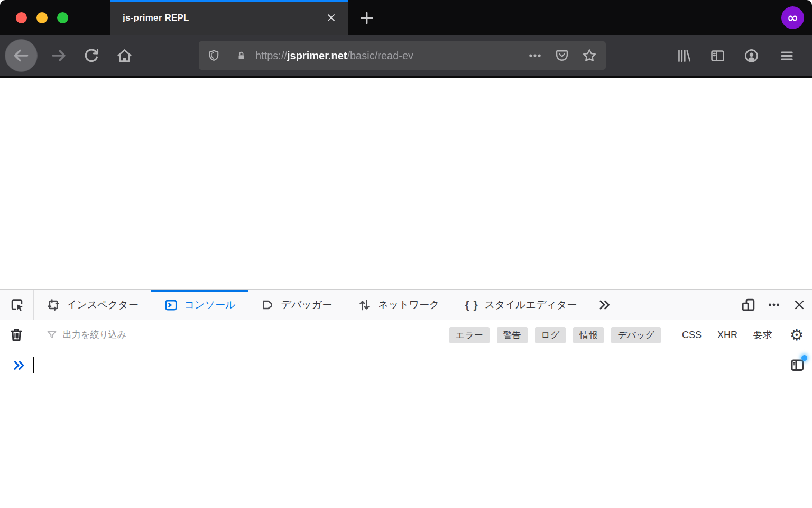 This screenshot has height=508, width=812. I want to click on console-filter-bar: エラー 警告 ログ 情報 デバッグ CSS XHR 要求 ⚙, so click(406, 335).